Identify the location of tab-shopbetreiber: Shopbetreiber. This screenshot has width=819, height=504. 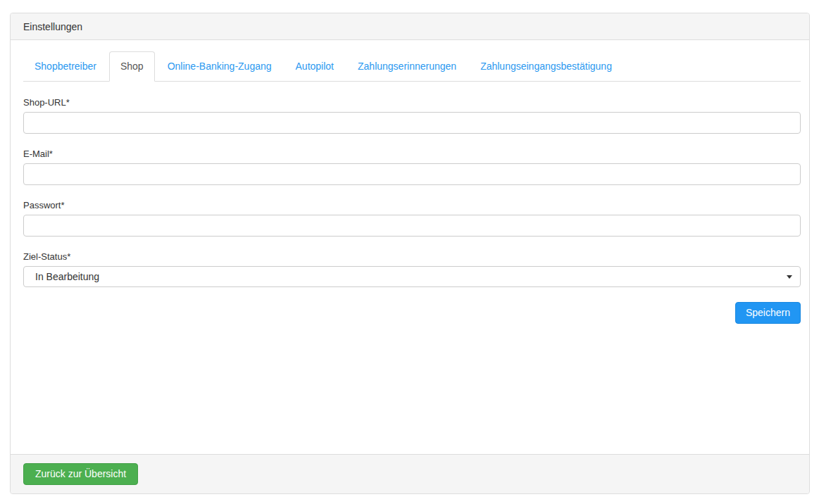
(65, 66).